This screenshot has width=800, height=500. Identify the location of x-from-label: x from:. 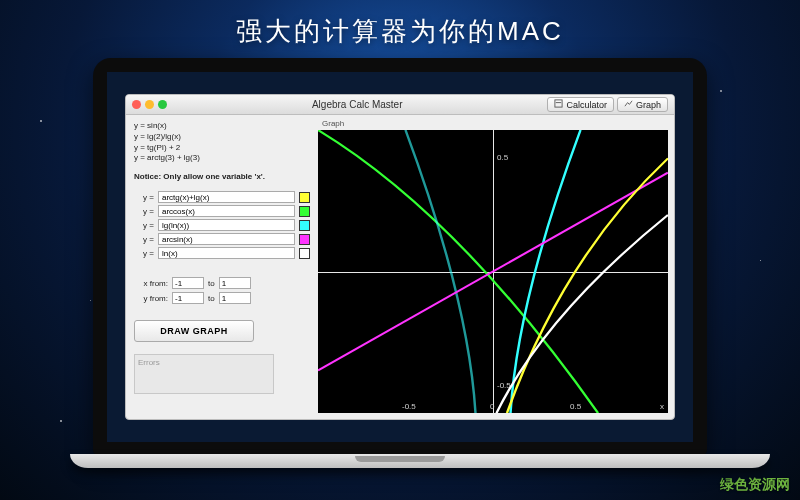
(151, 284).